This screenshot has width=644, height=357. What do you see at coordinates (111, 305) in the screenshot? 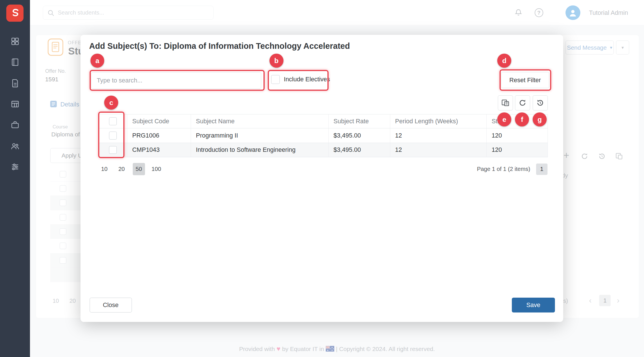
I see `close-button: Close` at bounding box center [111, 305].